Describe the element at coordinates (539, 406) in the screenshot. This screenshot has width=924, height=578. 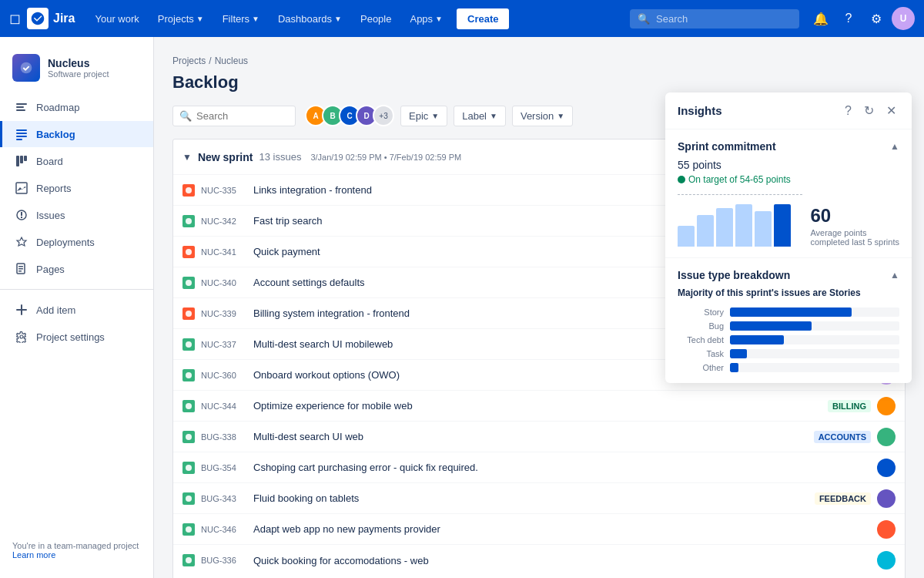
I see `issue-row: NUC-344 Optimize experience for mobile w…` at that location.